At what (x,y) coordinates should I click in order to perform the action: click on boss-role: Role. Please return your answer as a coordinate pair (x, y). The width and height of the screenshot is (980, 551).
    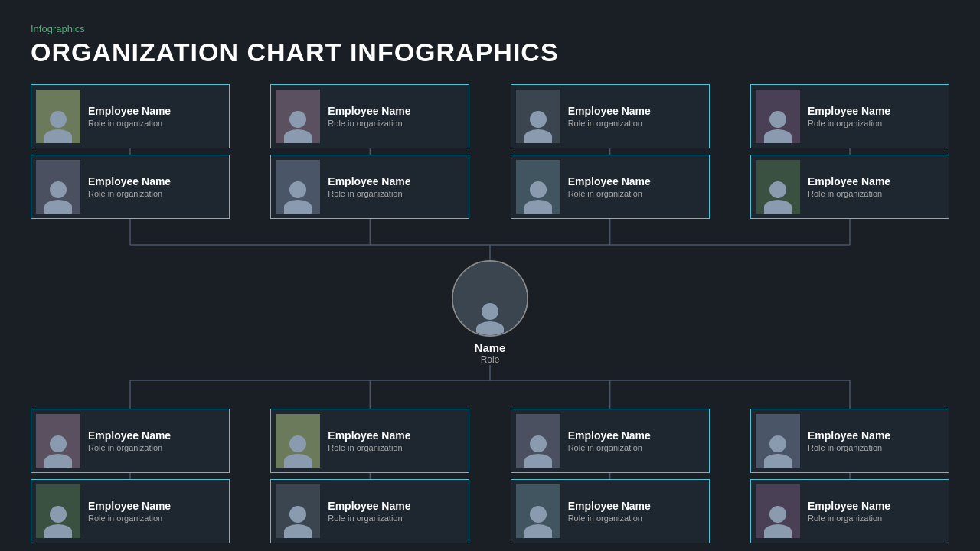
    Looking at the image, I should click on (490, 360).